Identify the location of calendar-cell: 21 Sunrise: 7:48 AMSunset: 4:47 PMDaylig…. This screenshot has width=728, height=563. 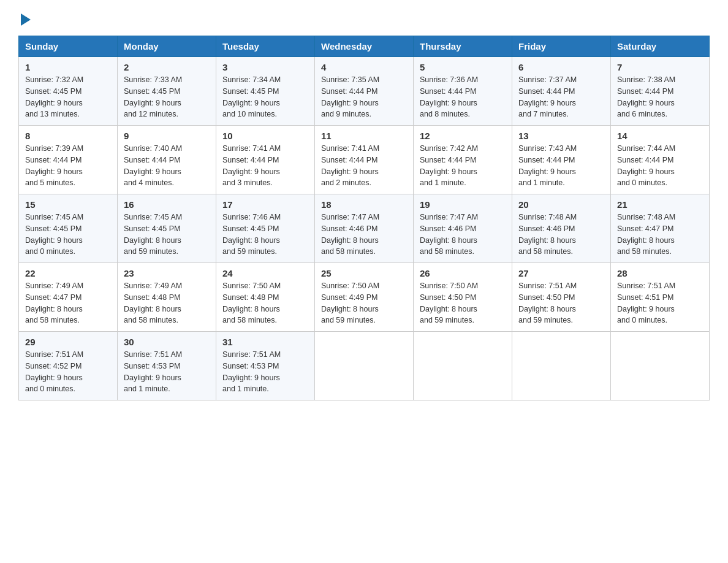
(661, 229).